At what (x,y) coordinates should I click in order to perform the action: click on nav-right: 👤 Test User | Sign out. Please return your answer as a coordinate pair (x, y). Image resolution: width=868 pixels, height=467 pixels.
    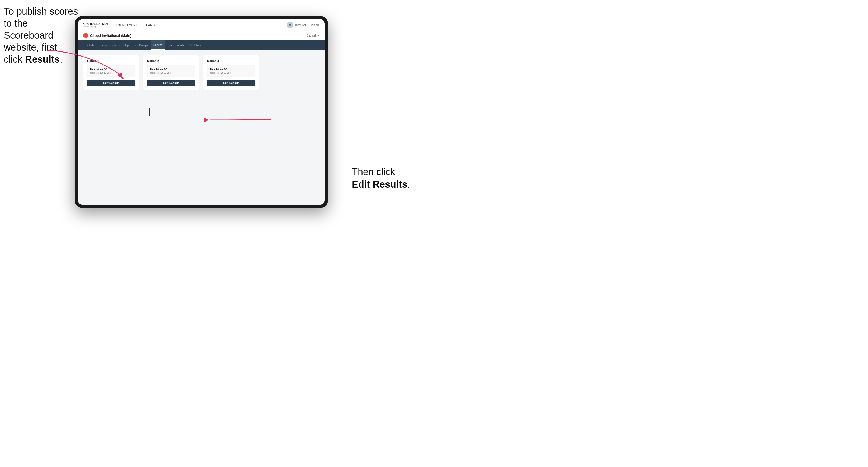
    Looking at the image, I should click on (303, 25).